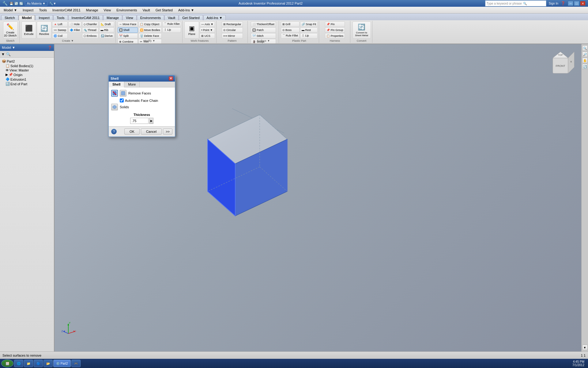 The height and width of the screenshot is (368, 588). Describe the element at coordinates (172, 18) in the screenshot. I see `tab-vault: Vault` at that location.